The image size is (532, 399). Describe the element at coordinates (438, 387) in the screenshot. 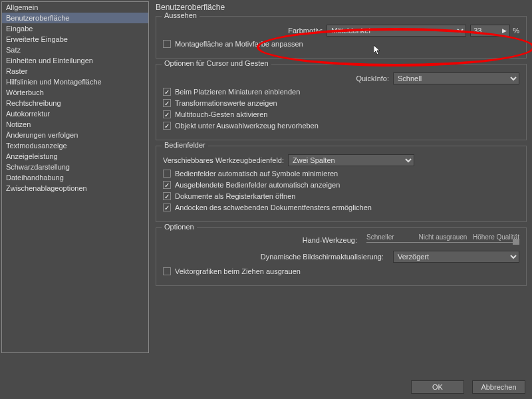

I see `ok-button: OK` at that location.